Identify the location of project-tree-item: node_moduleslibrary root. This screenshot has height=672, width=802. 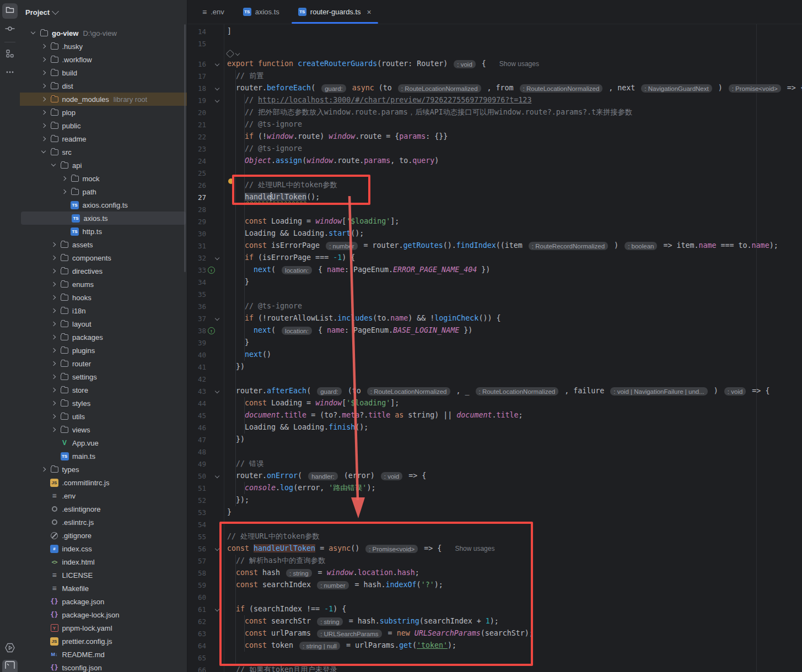
(104, 99).